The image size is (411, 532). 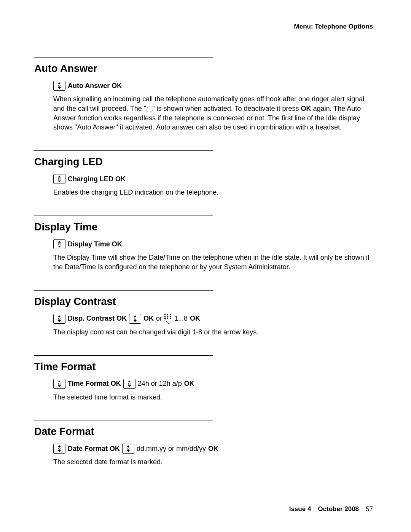 What do you see at coordinates (215, 244) in the screenshot?
I see `nav-sequence: Display Time OK` at bounding box center [215, 244].